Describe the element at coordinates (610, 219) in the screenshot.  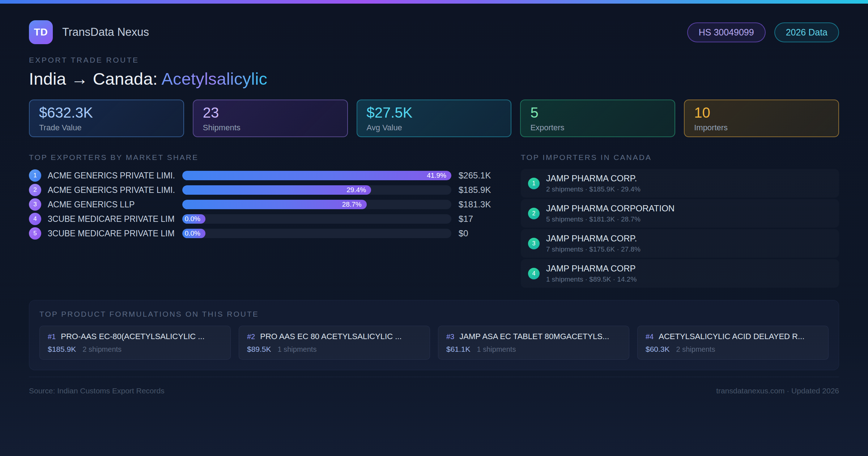
I see `importer-meta: 5 shipments · $181.3K · 28.7%` at that location.